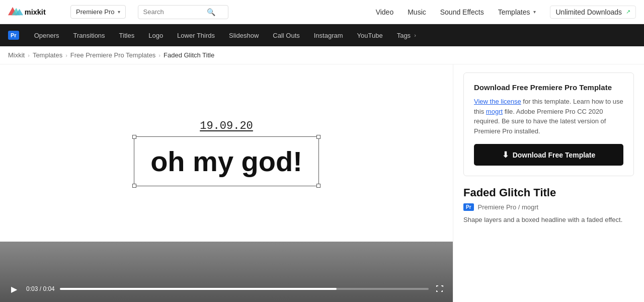 The height and width of the screenshot is (302, 644). I want to click on chevron-right-icon: ›, so click(415, 35).